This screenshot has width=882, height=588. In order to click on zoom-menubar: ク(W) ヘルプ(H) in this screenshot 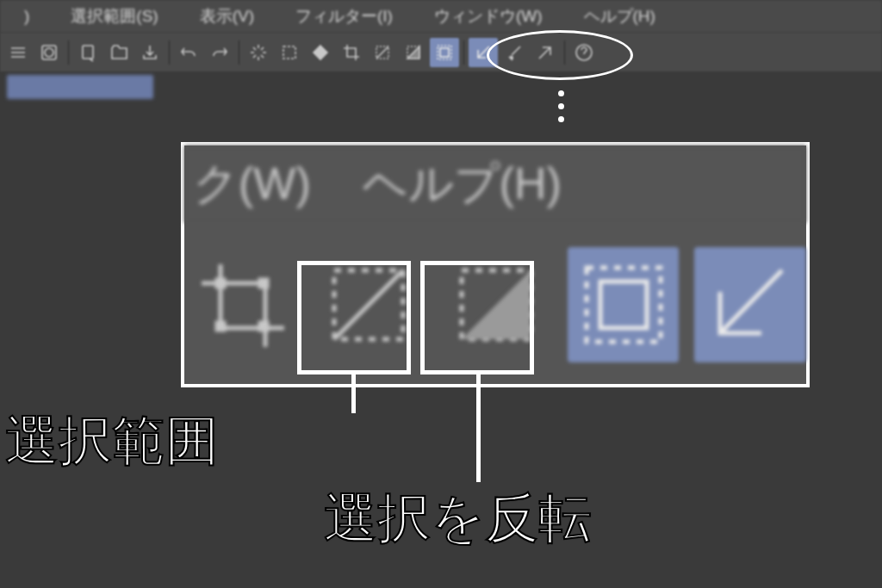, I will do `click(495, 184)`.